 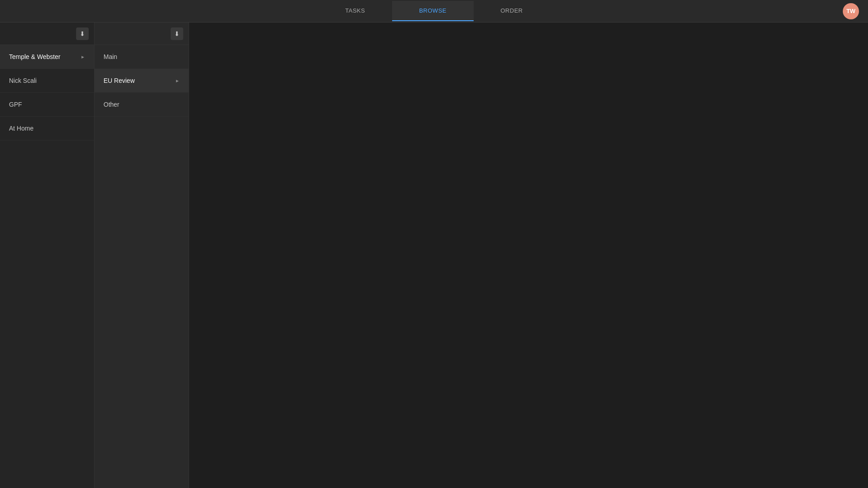 I want to click on sidebar-item-temple-webster: Temple & Webster ►, so click(x=47, y=57).